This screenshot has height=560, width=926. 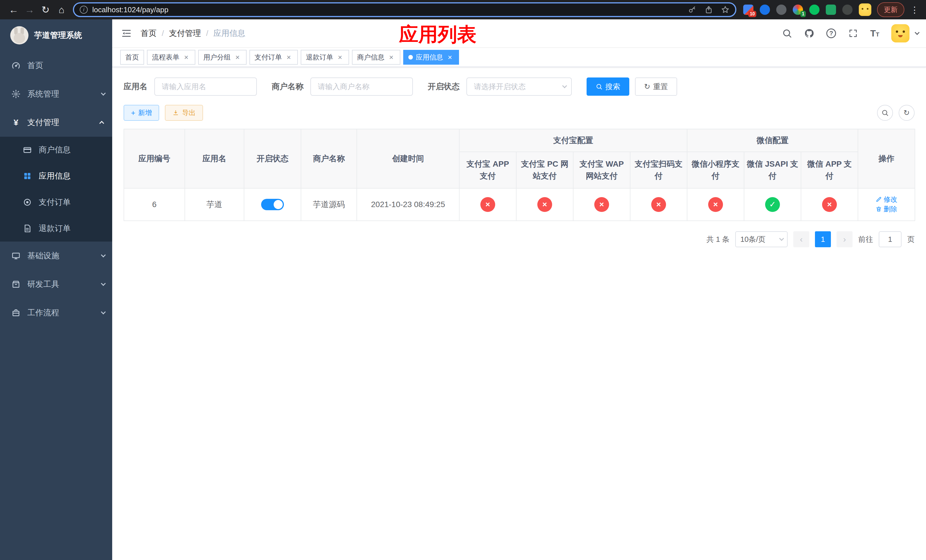 What do you see at coordinates (781, 10) in the screenshot?
I see `extension-dark-icon` at bounding box center [781, 10].